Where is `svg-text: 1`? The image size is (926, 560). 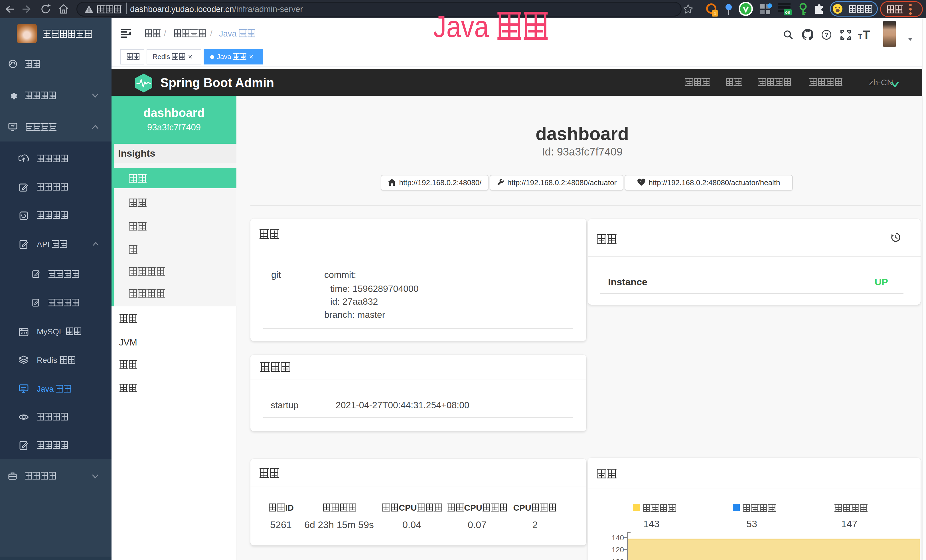
svg-text: 1 is located at coordinates (715, 14).